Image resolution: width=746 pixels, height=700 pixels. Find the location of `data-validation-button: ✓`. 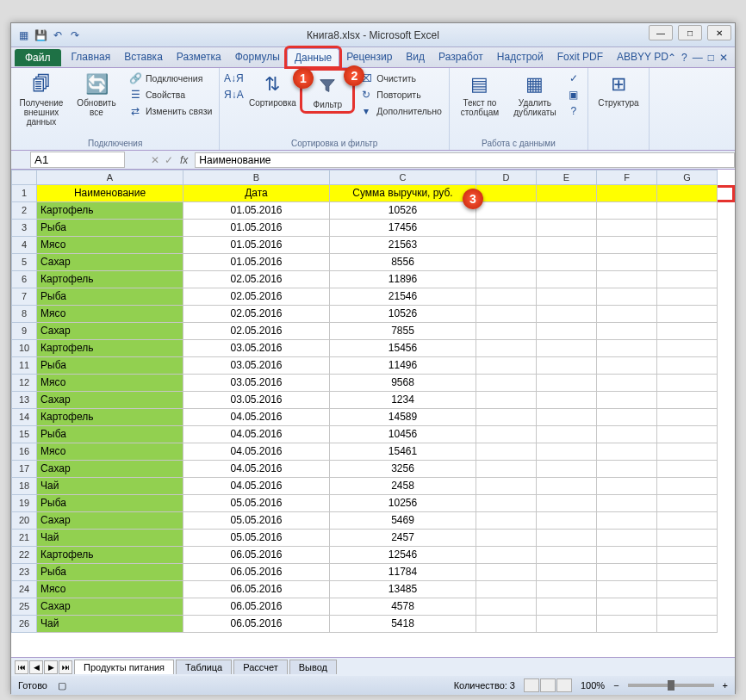

data-validation-button: ✓ is located at coordinates (574, 78).